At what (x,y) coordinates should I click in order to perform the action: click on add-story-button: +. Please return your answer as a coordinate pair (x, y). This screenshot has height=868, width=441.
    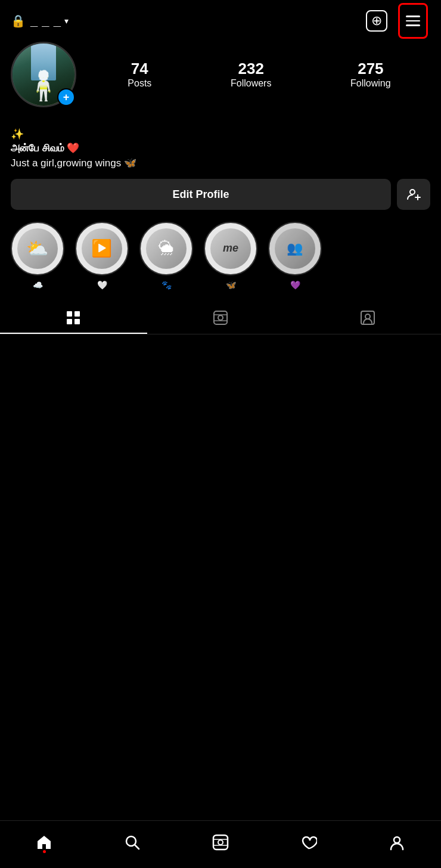
    Looking at the image, I should click on (66, 97).